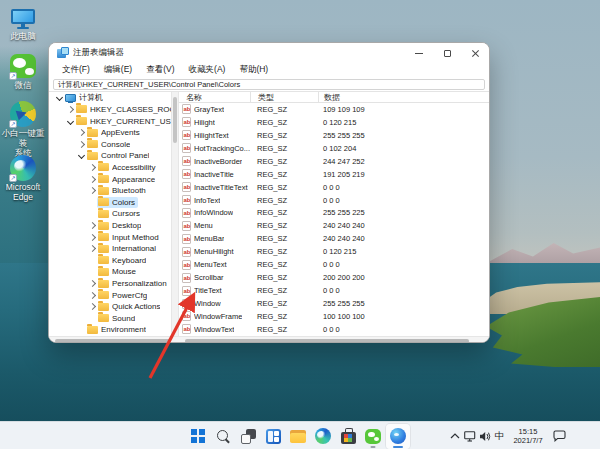 The width and height of the screenshot is (600, 449). Describe the element at coordinates (23, 71) in the screenshot. I see `desktop-icon: 微信` at that location.